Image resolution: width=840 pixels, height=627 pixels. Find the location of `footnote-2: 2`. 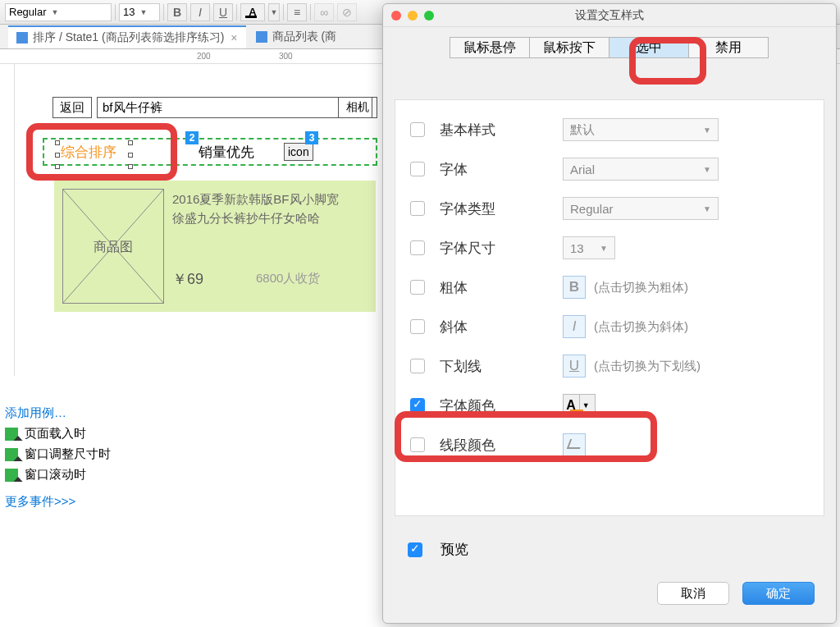

footnote-2: 2 is located at coordinates (192, 138).